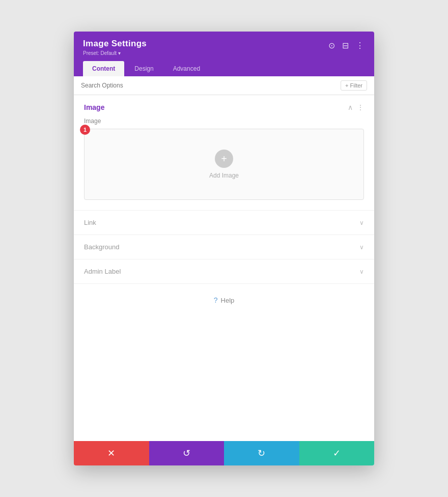 The width and height of the screenshot is (448, 497). Describe the element at coordinates (224, 176) in the screenshot. I see `add-image-text: Add Image` at that location.